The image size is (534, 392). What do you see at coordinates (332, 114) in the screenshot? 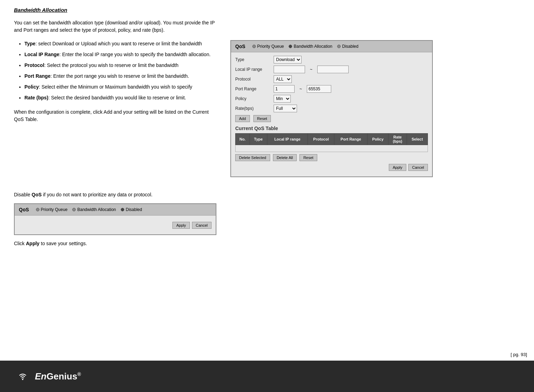
I see `qos-body: Type Download Upload Local IP range ~ Pr…` at bounding box center [332, 114].